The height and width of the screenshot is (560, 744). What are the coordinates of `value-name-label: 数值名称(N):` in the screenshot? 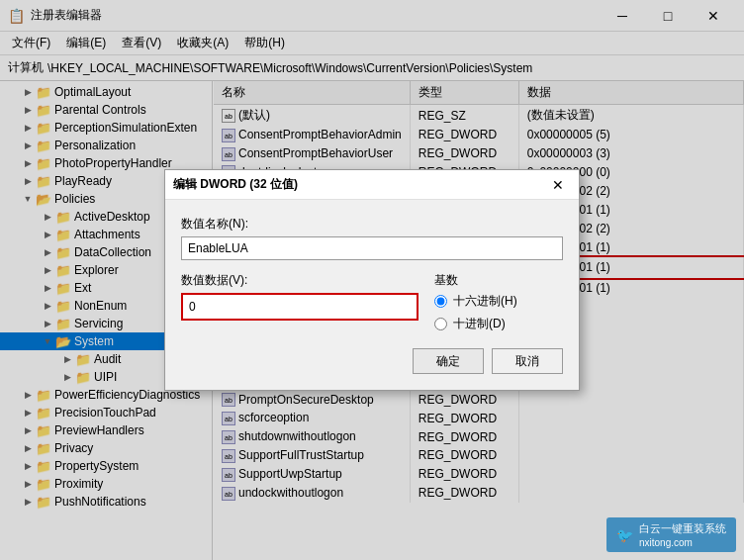 It's located at (372, 224).